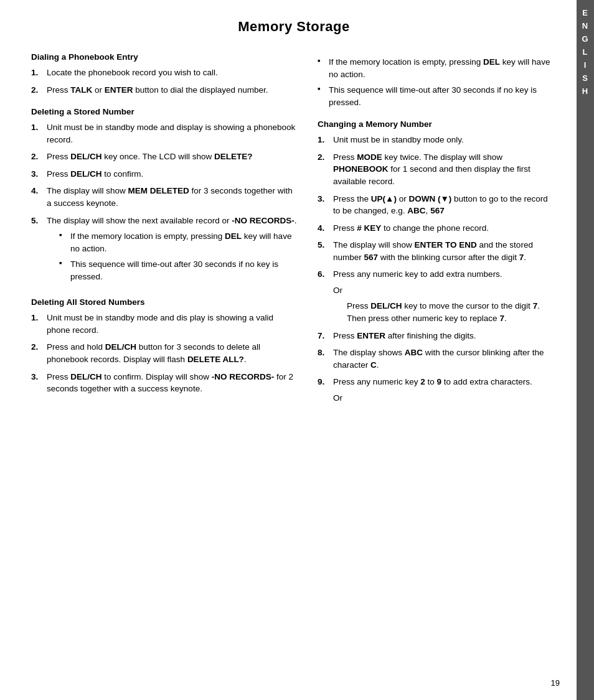 The image size is (594, 700). Describe the element at coordinates (445, 296) in the screenshot. I see `list-item-text: Press any numeric key to add extra numbe…` at that location.